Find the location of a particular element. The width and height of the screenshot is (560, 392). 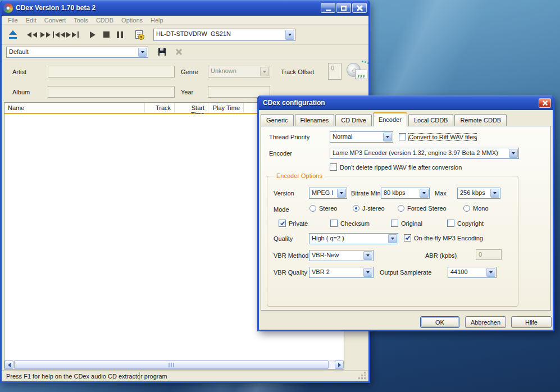

mode-jstereo-radio: J-stereo is located at coordinates (368, 208).